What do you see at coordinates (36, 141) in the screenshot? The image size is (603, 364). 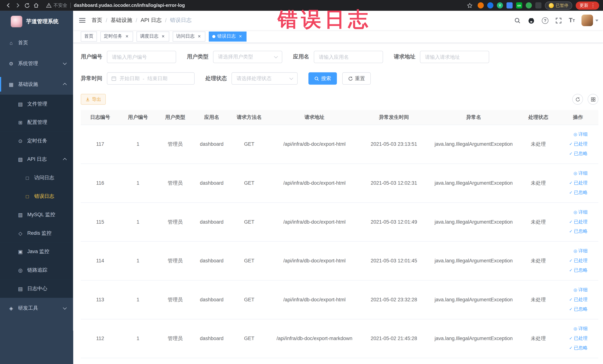 I see `sidebar-item-job: ⊙定时任务` at bounding box center [36, 141].